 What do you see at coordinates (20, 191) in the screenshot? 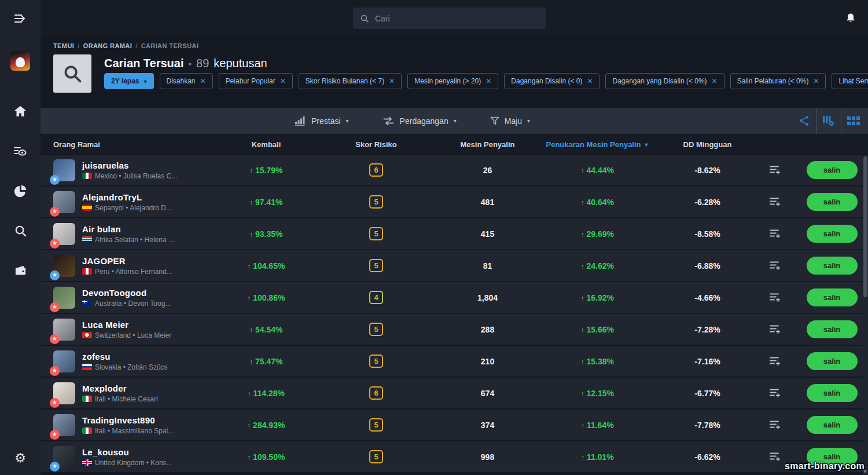
I see `sidebar-item-portfolio` at bounding box center [20, 191].